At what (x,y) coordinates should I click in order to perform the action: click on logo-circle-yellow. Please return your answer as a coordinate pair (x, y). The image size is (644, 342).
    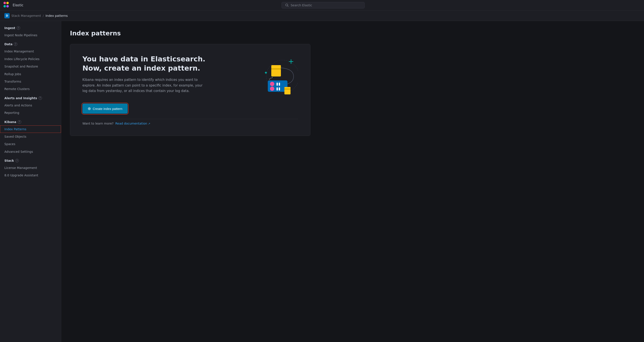
    Looking at the image, I should click on (8, 3).